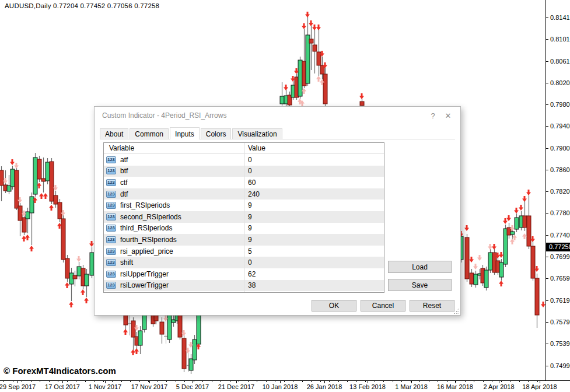 This screenshot has height=392, width=570. What do you see at coordinates (149, 134) in the screenshot?
I see `tab-common: Common` at bounding box center [149, 134].